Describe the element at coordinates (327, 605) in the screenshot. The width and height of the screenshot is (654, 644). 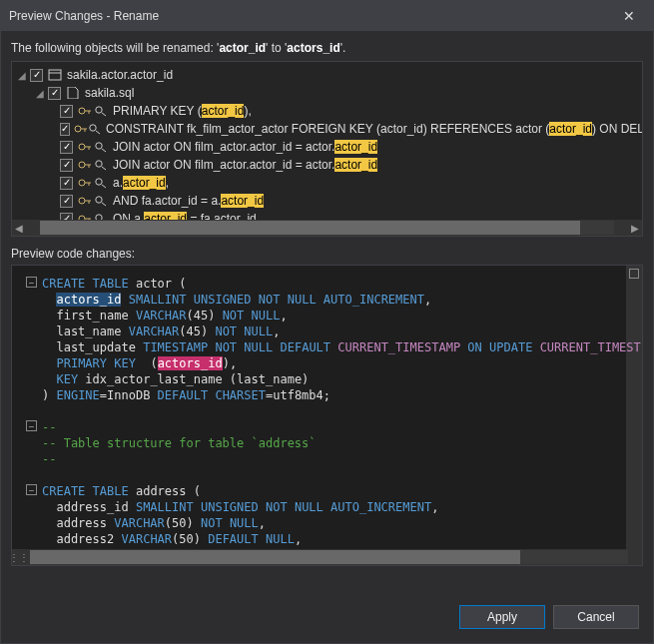
I see `dialog-buttons: Apply Cancel` at that location.